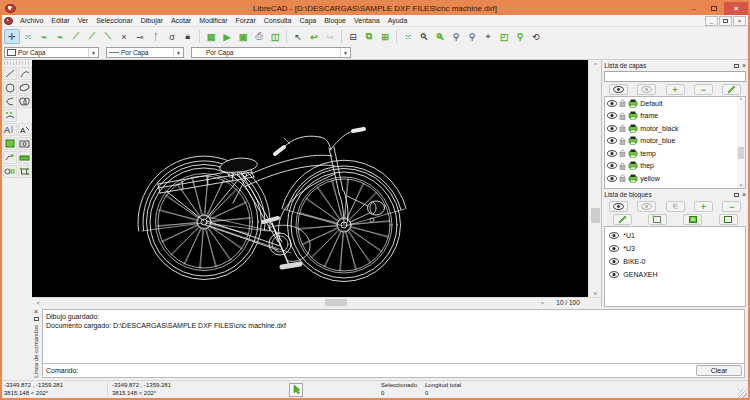 The image size is (750, 400). I want to click on zoom-page-button: ◰, so click(504, 36).